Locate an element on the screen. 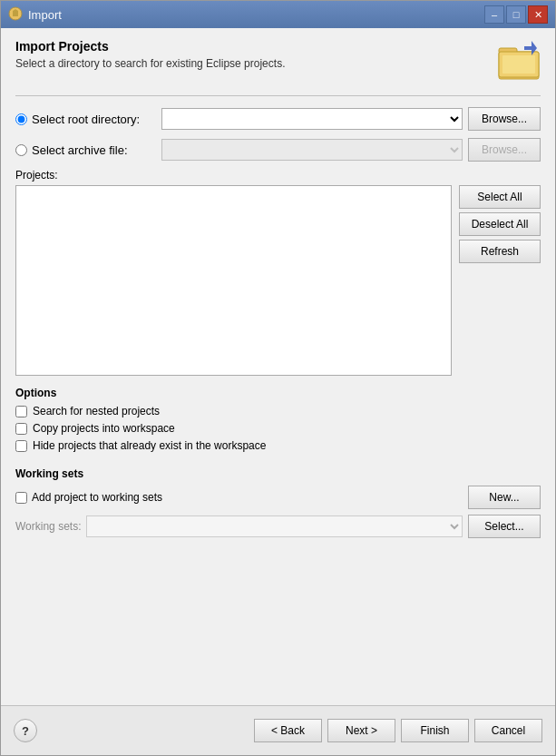  working-sets-title: Working sets is located at coordinates (278, 474).